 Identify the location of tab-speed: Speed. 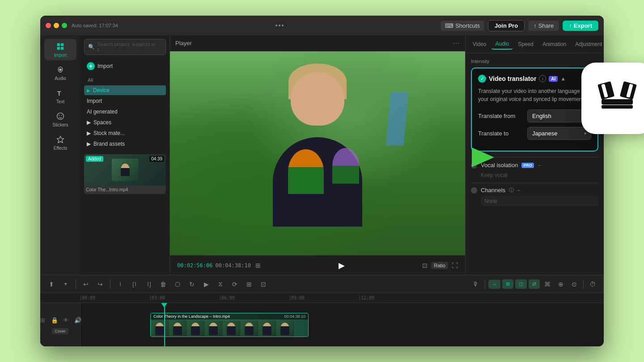
(526, 44).